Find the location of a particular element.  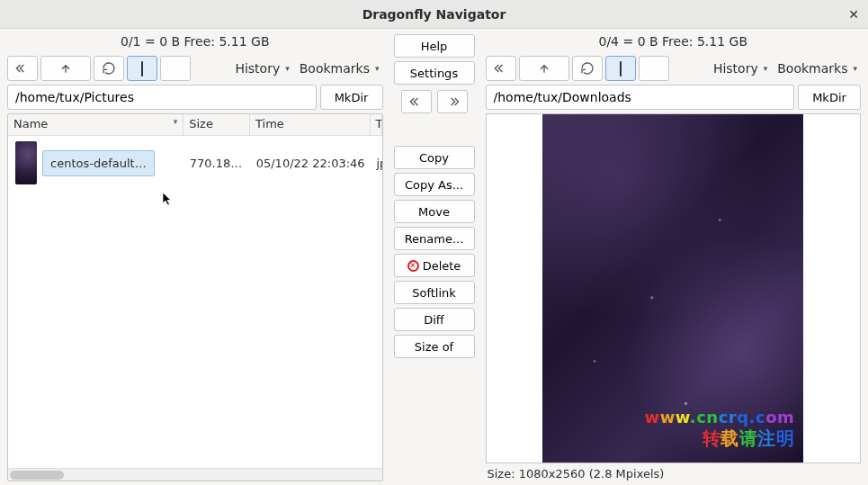

sizeof-button: Size of is located at coordinates (434, 346).